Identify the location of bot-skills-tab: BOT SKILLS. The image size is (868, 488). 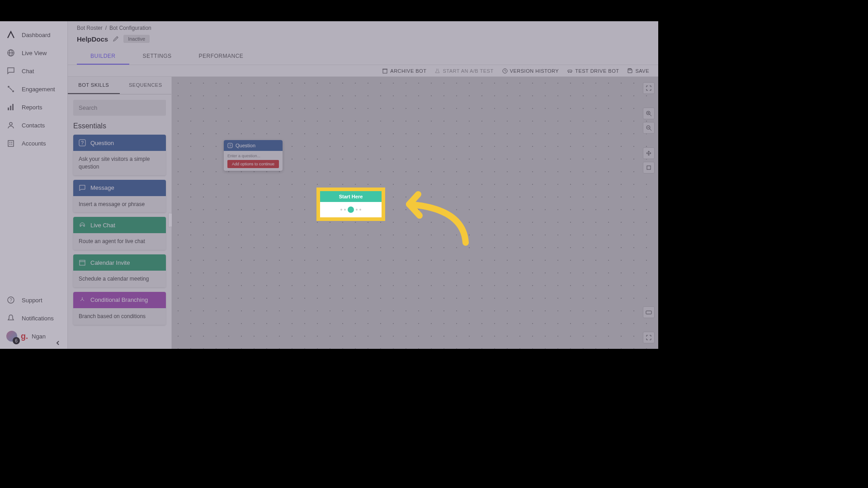
(94, 85).